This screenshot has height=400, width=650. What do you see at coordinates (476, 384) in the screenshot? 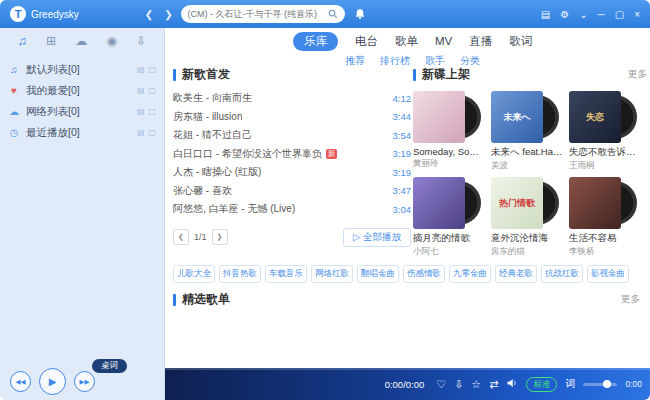
I see `star-icon: ☆` at bounding box center [476, 384].